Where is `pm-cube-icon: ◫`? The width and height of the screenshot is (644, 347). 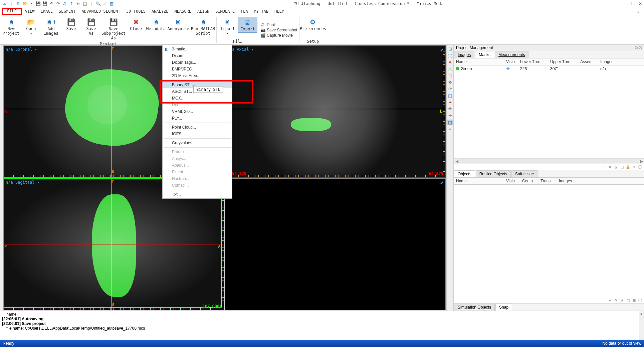
pm-cube-icon: ◫ is located at coordinates (622, 167).